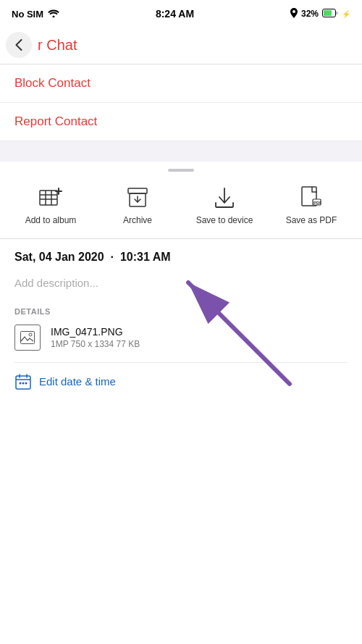 Image resolution: width=362 pixels, height=644 pixels. What do you see at coordinates (181, 254) in the screenshot?
I see `date-section: Sat, 04 Jan 2020 · 10:31 AM` at bounding box center [181, 254].